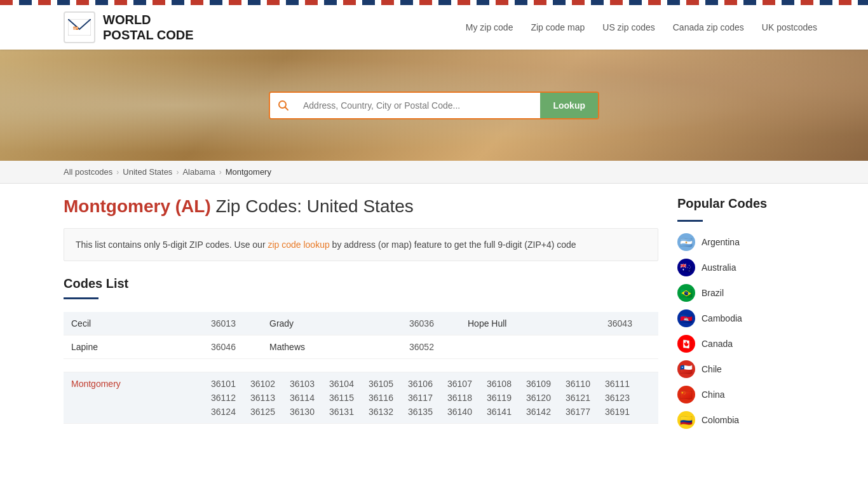  Describe the element at coordinates (133, 347) in the screenshot. I see `city-cell: Lapine` at that location.